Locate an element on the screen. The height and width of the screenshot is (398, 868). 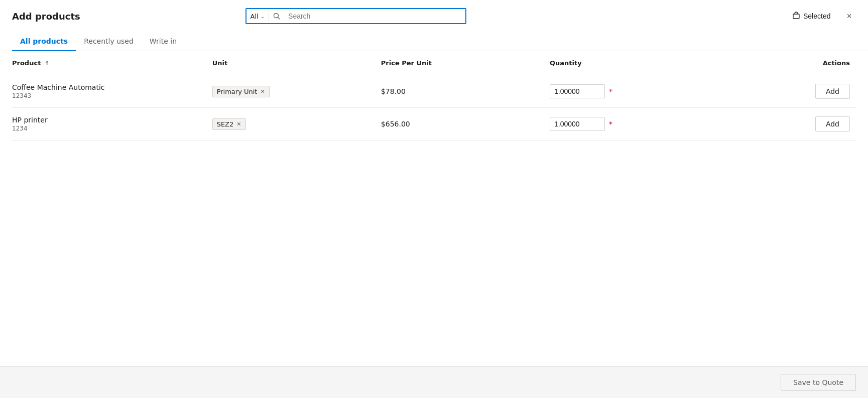
save-to-quote-button: Save to Quote is located at coordinates (818, 382).